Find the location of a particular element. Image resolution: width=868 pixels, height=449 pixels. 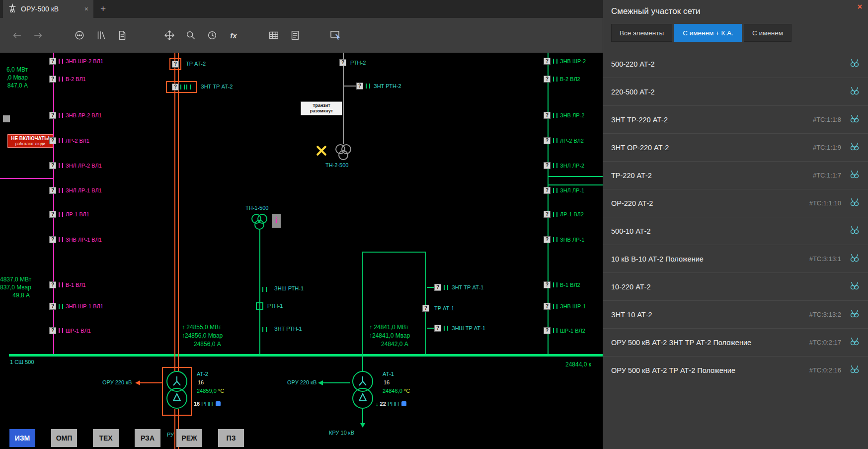

feeder-item: ?ЗНВ ШР-1 ВЛ1 is located at coordinates (77, 306).